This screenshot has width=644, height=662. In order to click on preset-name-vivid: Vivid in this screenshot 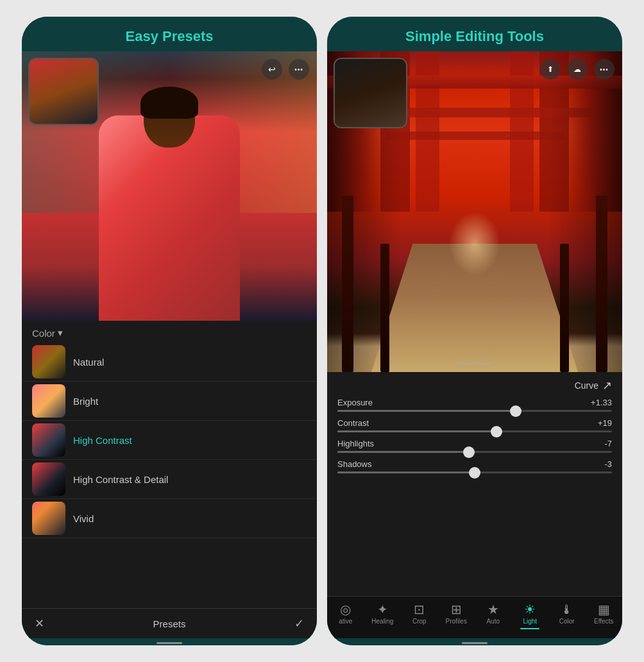, I will do `click(83, 518)`.